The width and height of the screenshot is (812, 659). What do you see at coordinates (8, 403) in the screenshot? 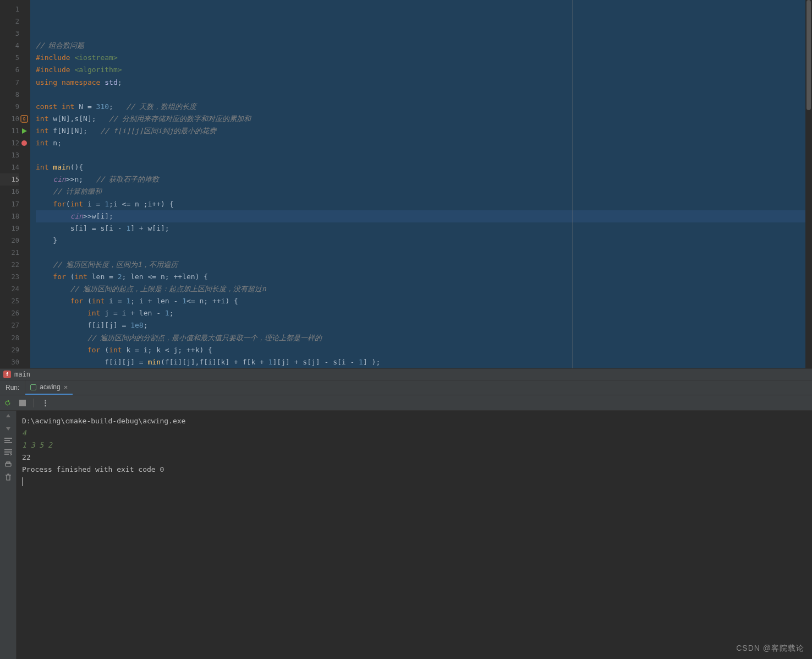
I see `rerun-button` at bounding box center [8, 403].